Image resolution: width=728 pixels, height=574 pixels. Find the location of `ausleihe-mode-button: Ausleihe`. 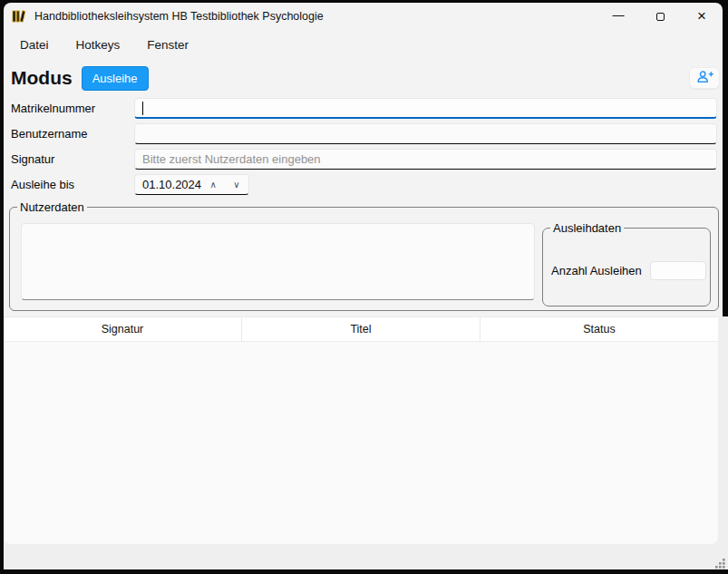

ausleihe-mode-button: Ausleihe is located at coordinates (115, 78).